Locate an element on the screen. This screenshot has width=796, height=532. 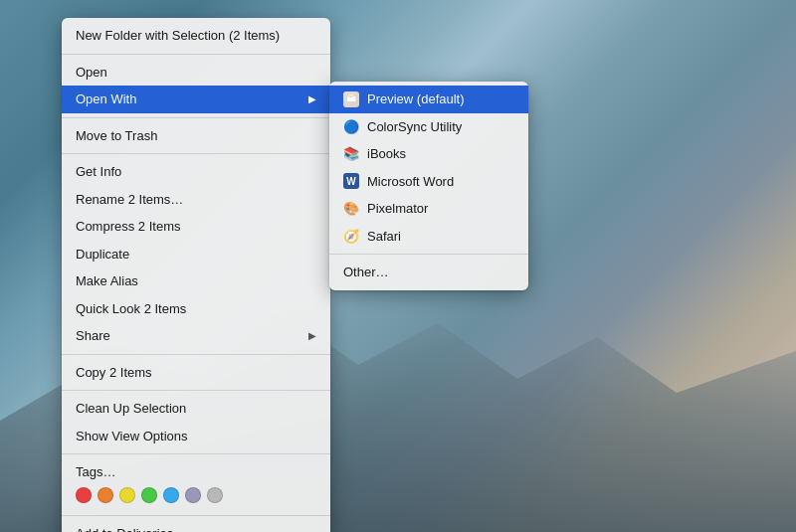
pixelmator-icon: 🎨 is located at coordinates (351, 209).